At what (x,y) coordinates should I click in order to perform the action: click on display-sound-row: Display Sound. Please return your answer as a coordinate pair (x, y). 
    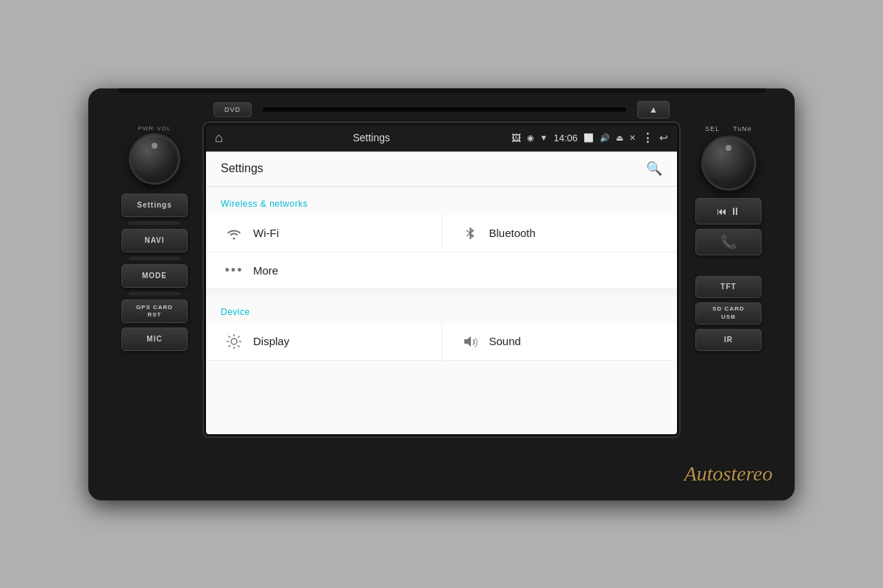
    Looking at the image, I should click on (442, 341).